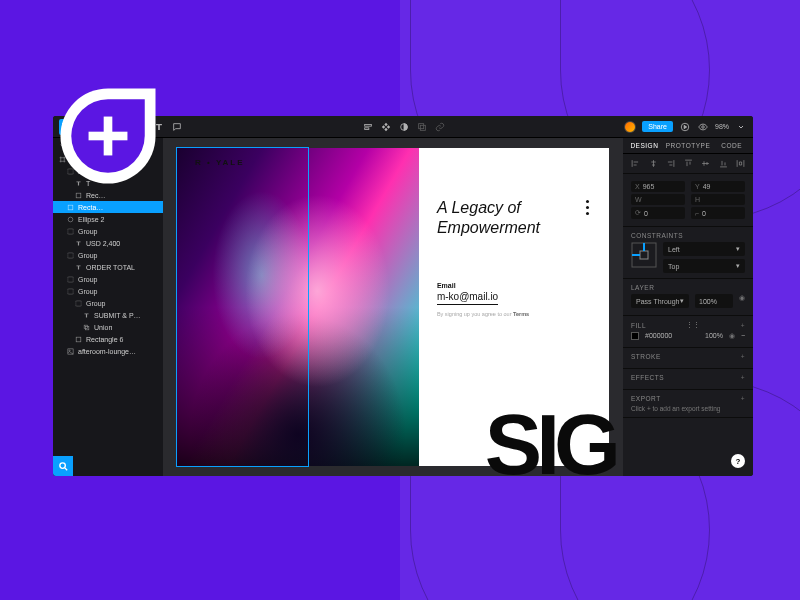  What do you see at coordinates (422, 127) in the screenshot?
I see `boolean-tool-icon` at bounding box center [422, 127].